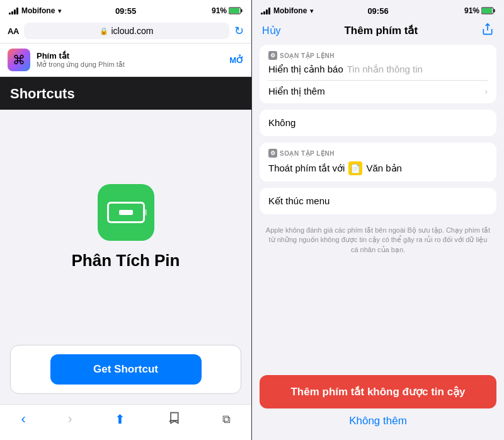 The height and width of the screenshot is (440, 504). Describe the element at coordinates (239, 31) in the screenshot. I see `reload-button: ↻` at that location.